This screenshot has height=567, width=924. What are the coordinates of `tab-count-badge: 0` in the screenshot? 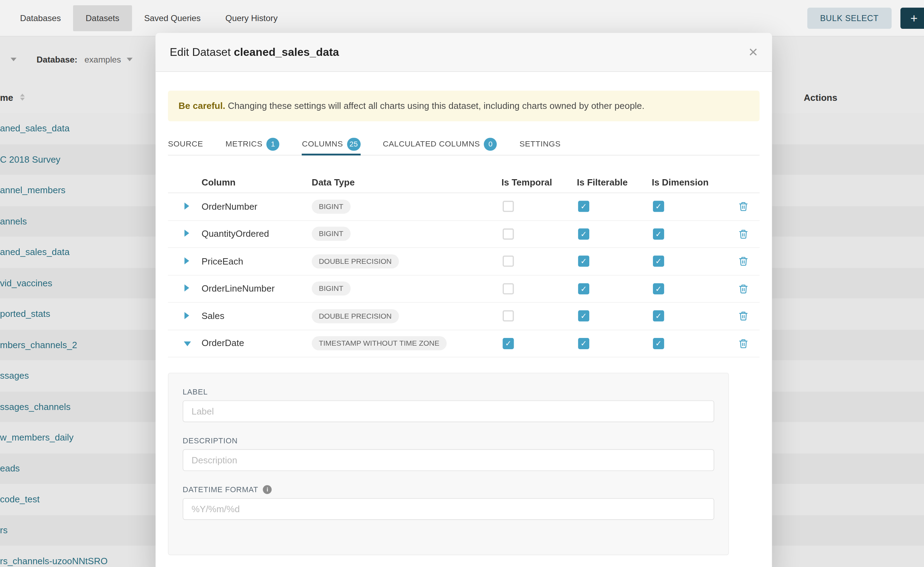 It's located at (491, 144).